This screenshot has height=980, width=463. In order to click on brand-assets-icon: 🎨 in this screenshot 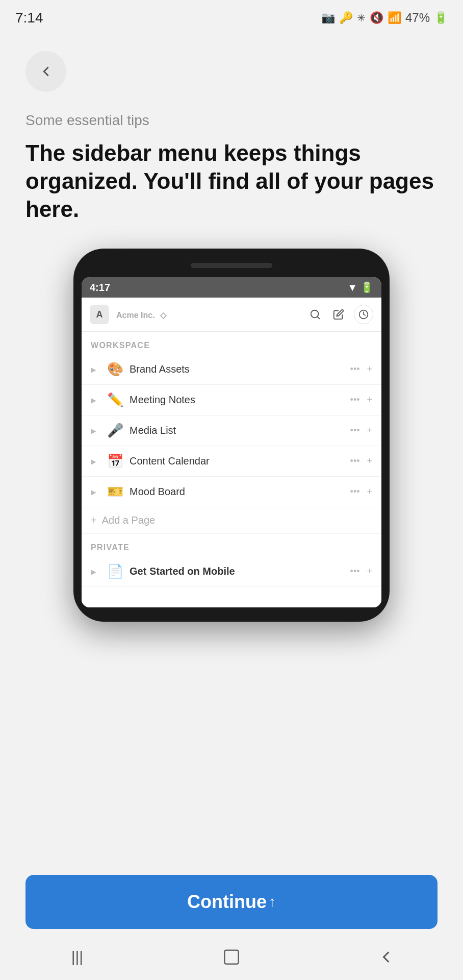, I will do `click(115, 370)`.